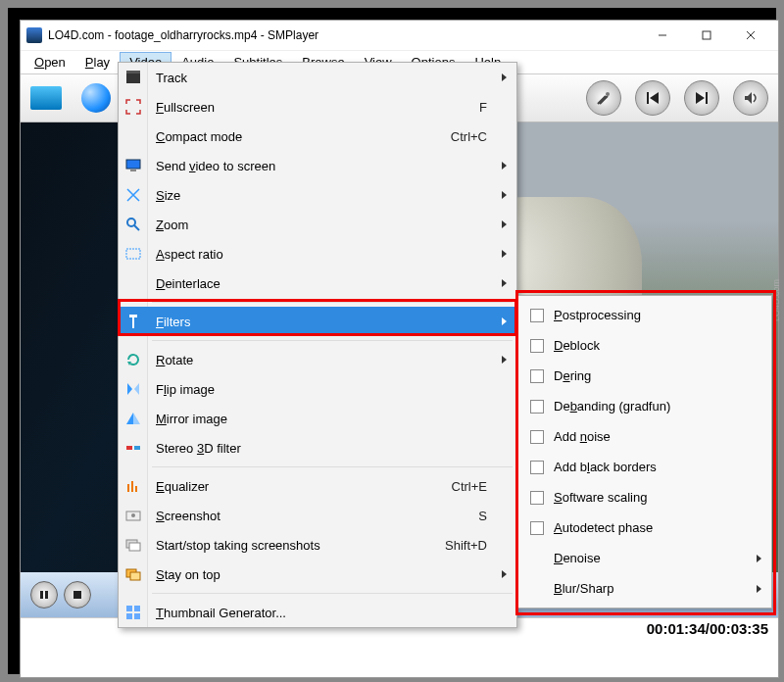 The image size is (784, 682). What do you see at coordinates (336, 321) in the screenshot?
I see `menu-item-label: Filters` at bounding box center [336, 321].